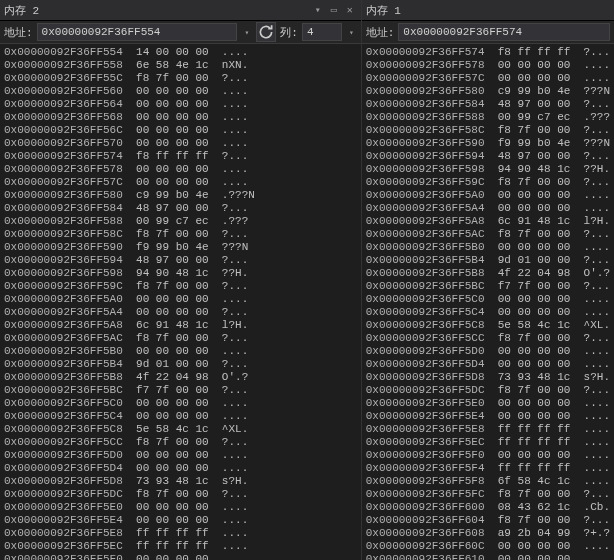 The image size is (614, 560). I want to click on memory-row: 0x00000092F36FF56C 00 00 00 00 ...., so click(180, 130).